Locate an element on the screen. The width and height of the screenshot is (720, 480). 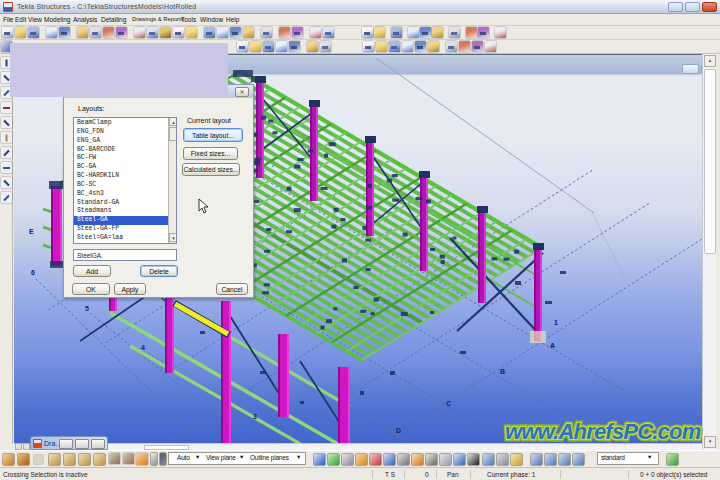
svg-text: 6 is located at coordinates (33, 272).